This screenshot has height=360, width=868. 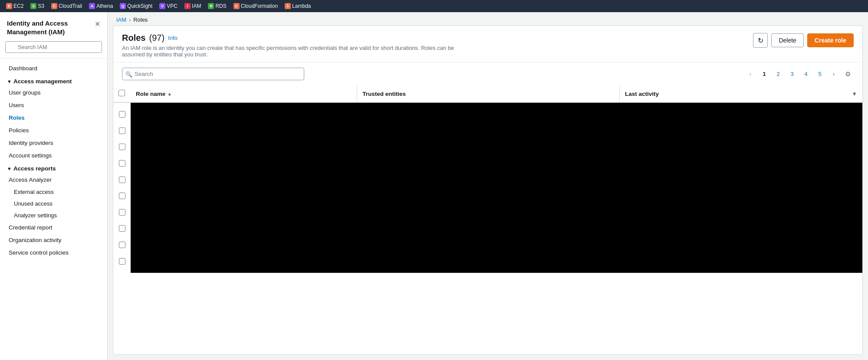 I want to click on sidebar-search-input, so click(x=54, y=47).